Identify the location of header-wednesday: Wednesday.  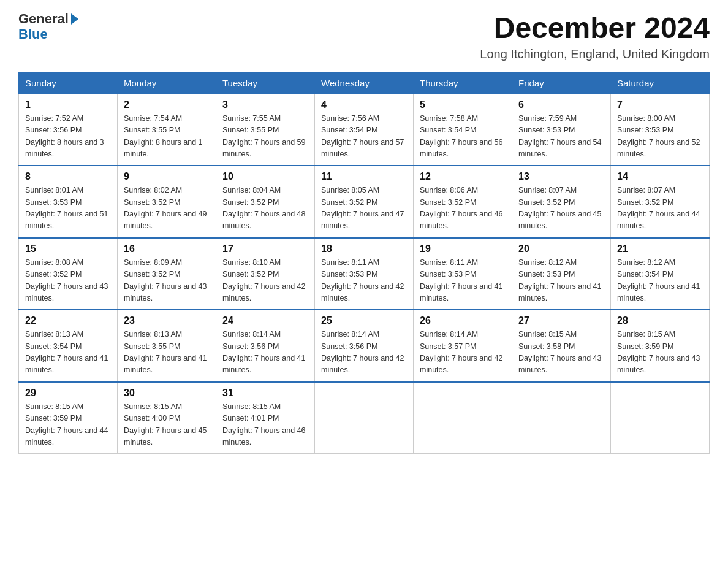
(364, 83).